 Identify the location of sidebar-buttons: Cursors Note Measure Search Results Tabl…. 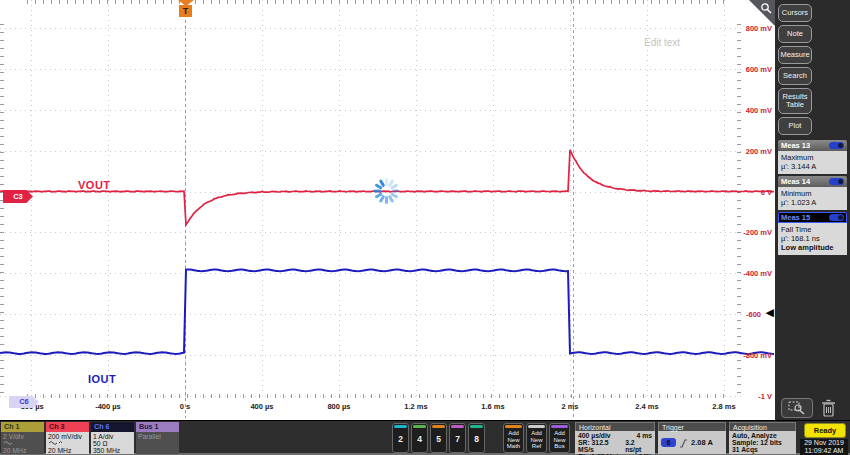
(812, 69).